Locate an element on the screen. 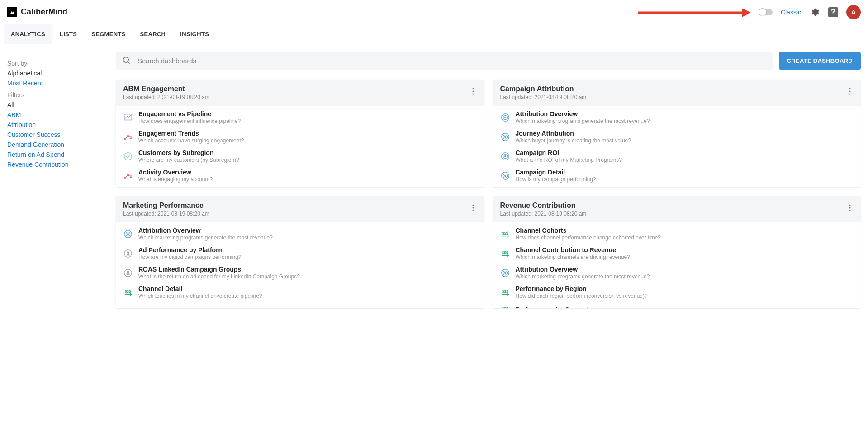  item-desc: What is the return on ad spend for my Li… is located at coordinates (308, 277).